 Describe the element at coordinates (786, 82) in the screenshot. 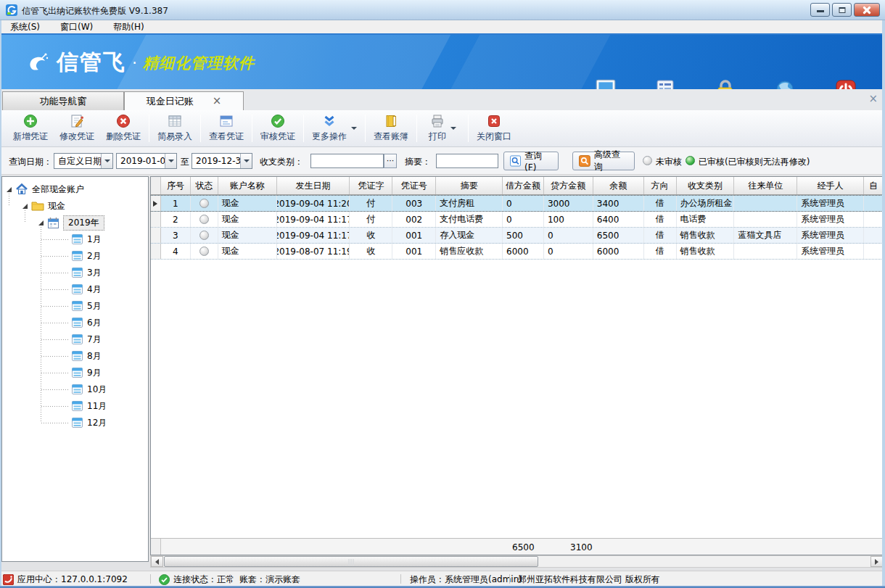

I see `banner-action-user-center: 用户中心` at that location.